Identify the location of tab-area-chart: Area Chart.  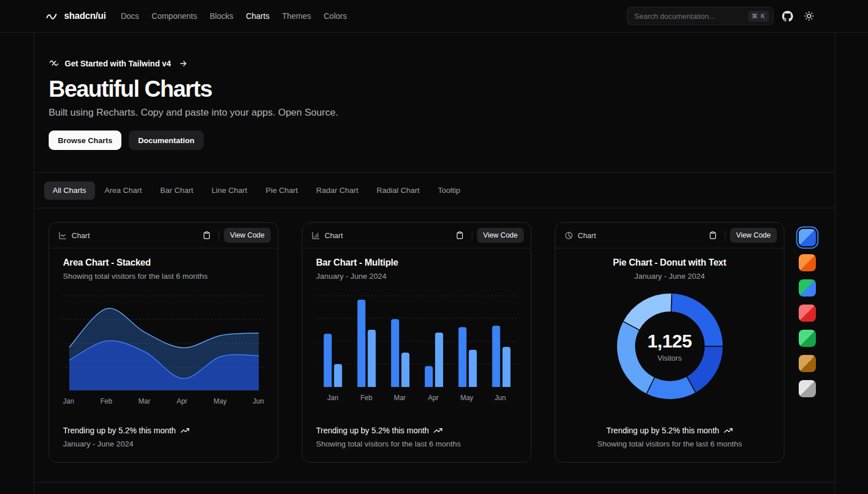
(124, 191).